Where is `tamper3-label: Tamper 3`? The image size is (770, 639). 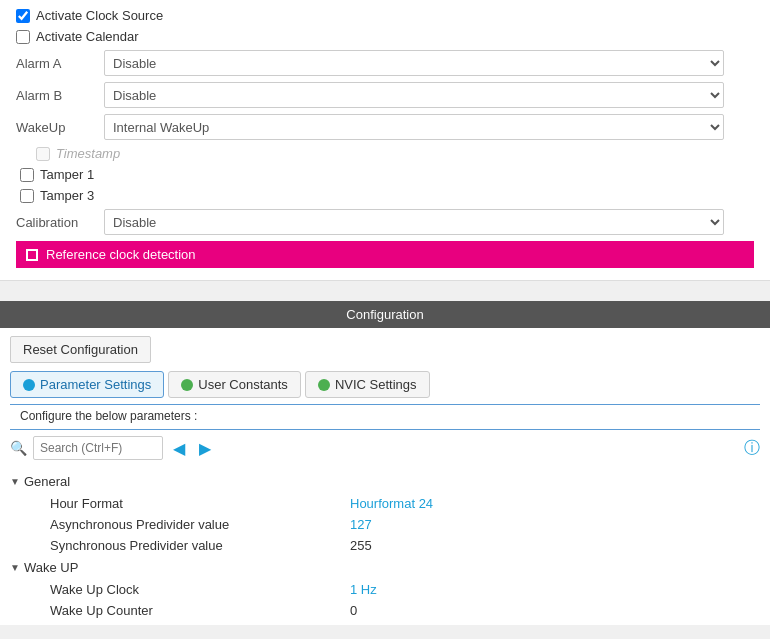 tamper3-label: Tamper 3 is located at coordinates (67, 196).